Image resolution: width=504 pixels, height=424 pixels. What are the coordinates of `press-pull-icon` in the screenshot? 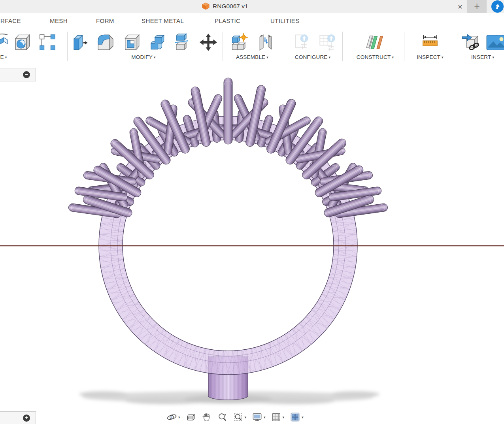 It's located at (80, 42).